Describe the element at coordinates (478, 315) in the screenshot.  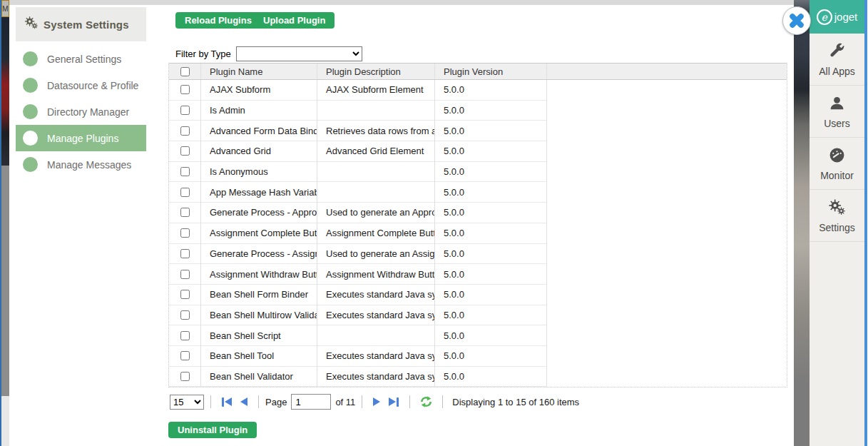
I see `table-row: Bean Shell Multirow Valida Executes stan…` at that location.